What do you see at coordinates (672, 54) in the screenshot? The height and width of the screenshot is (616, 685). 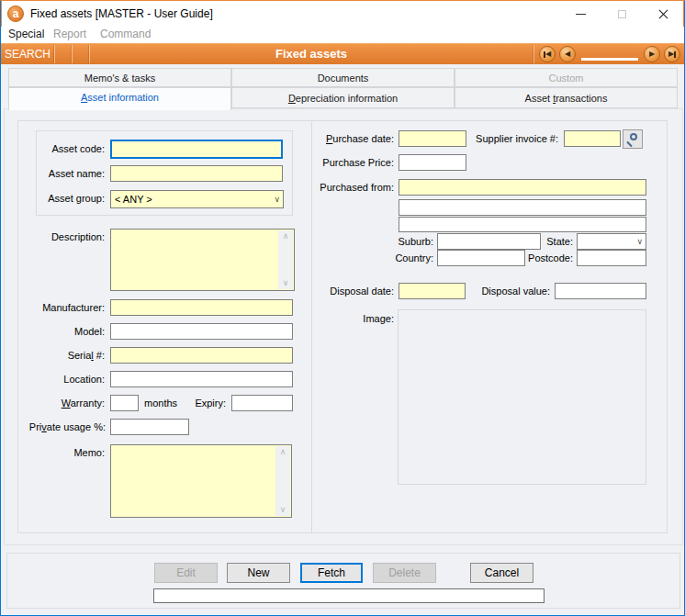 I see `last-record-button: ▶` at bounding box center [672, 54].